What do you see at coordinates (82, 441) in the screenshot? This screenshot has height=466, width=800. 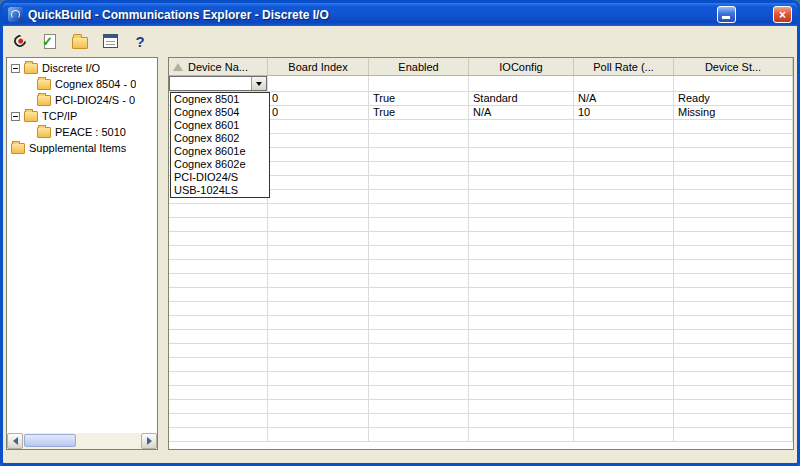 I see `tree-horizontal-scrollbar` at bounding box center [82, 441].